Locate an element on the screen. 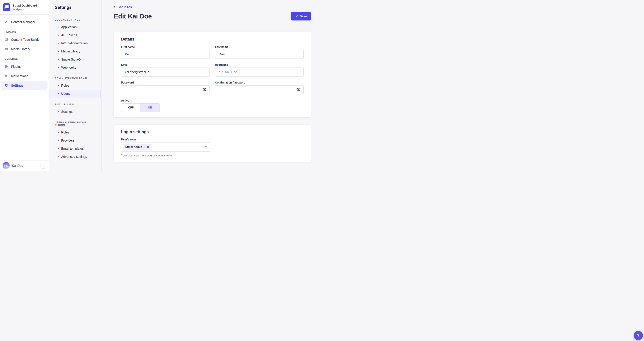  chevron-down-icon is located at coordinates (206, 147).